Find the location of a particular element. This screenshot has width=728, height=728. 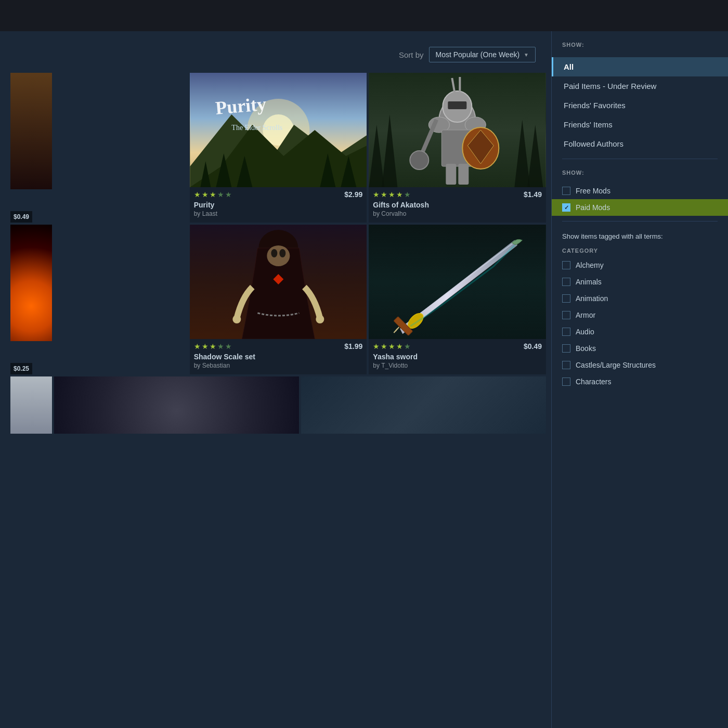

item-card-akatosh: ★ ★ ★ ★ ★ $1.49 Gifts of Akatosh by Corv… is located at coordinates (458, 148).